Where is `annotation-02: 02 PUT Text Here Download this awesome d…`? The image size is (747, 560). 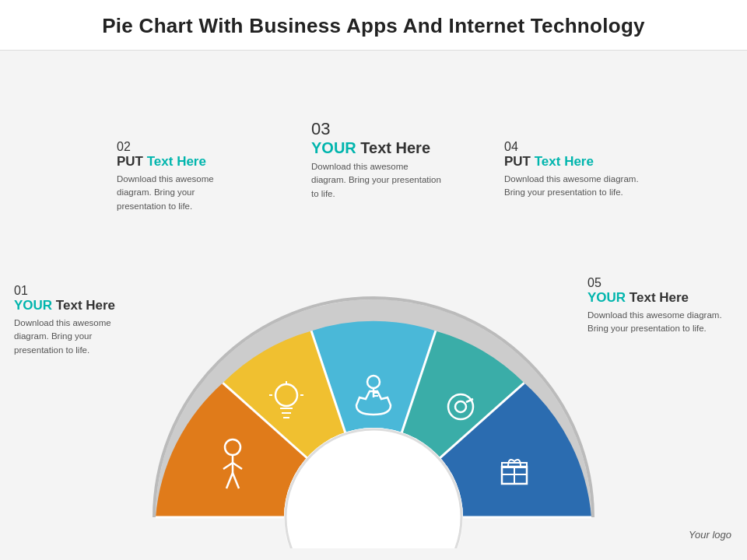 annotation-02: 02 PUT Text Here Download this awesome d… is located at coordinates (181, 177).